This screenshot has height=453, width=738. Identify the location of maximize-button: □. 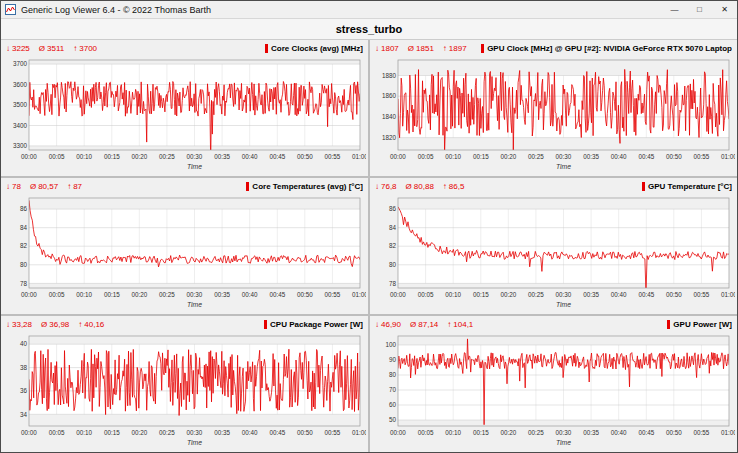
(700, 10).